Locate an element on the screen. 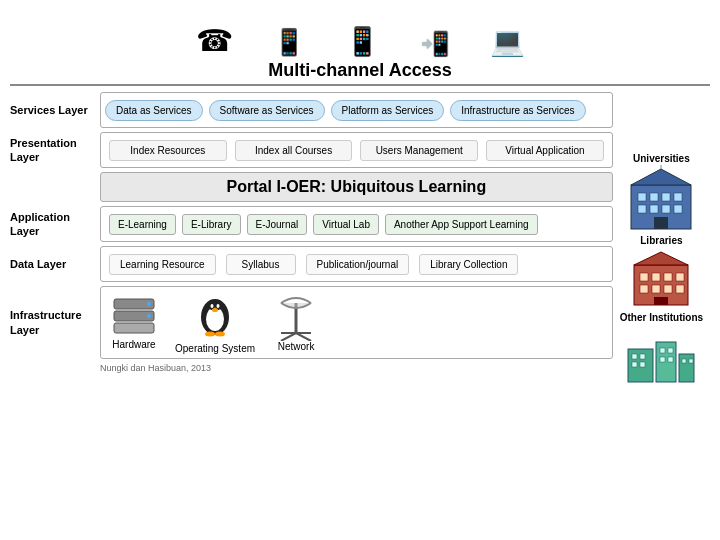  main-header: Multi-channel Access is located at coordinates (360, 73).